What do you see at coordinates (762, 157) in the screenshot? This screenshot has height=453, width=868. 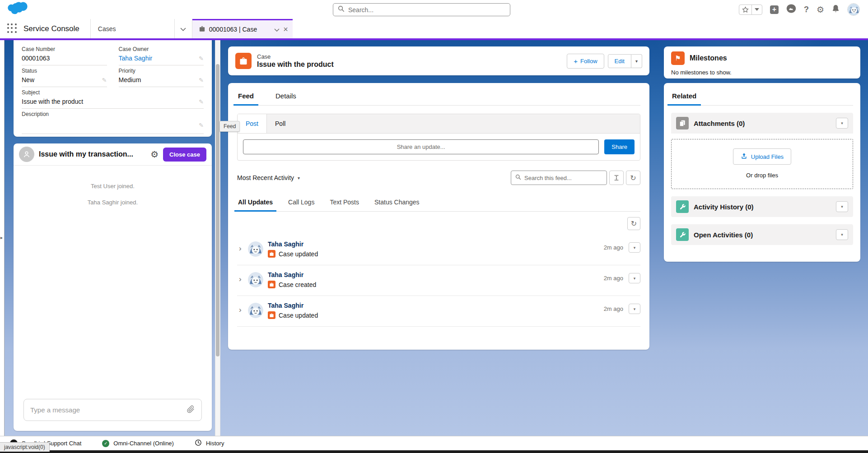 I see `upload-files-button: Upload Files` at bounding box center [762, 157].